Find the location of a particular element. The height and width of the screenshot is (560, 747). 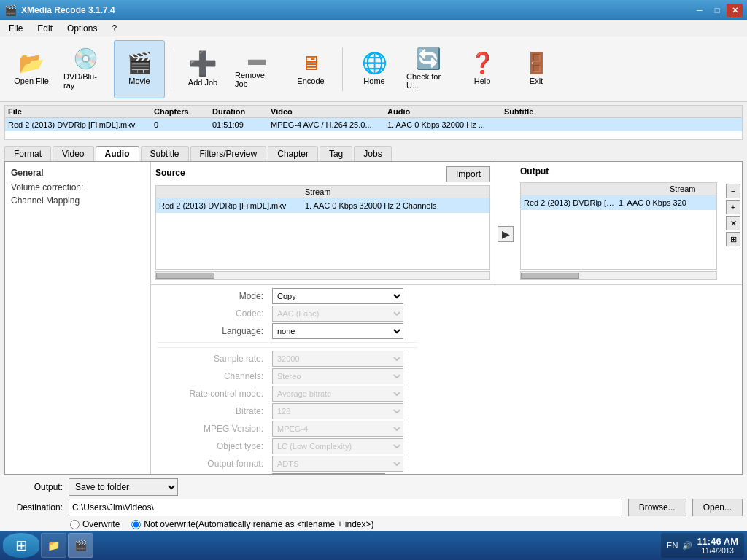

rate-control-label: Rate control mode: is located at coordinates (212, 394).